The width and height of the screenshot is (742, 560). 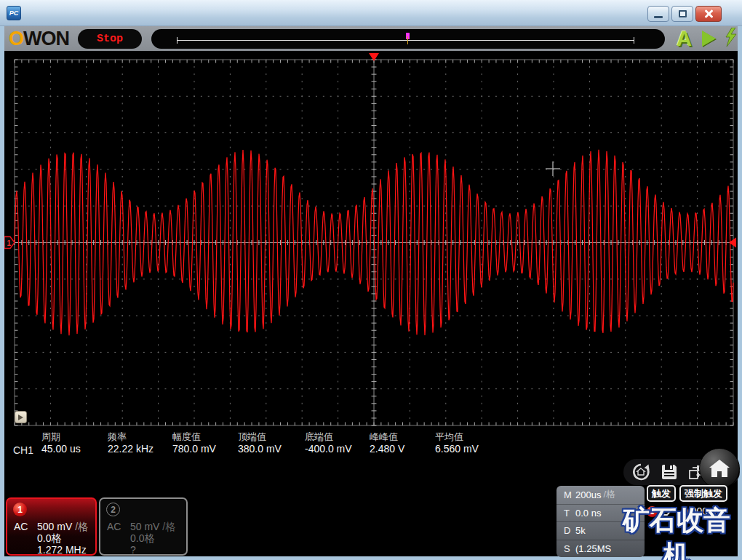 I want to click on channel1-panel: 1 AC 500 mV /格 0.0格 1.272 MHz, so click(x=51, y=527).